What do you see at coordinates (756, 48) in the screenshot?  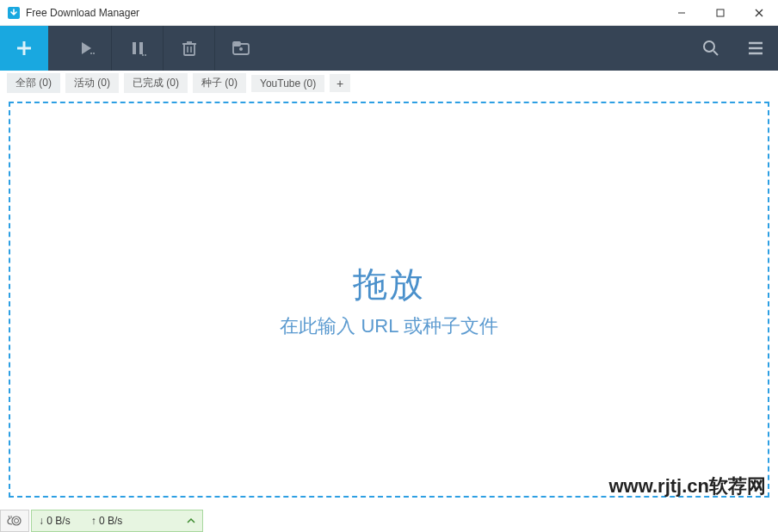 I see `hamburger-icon` at bounding box center [756, 48].